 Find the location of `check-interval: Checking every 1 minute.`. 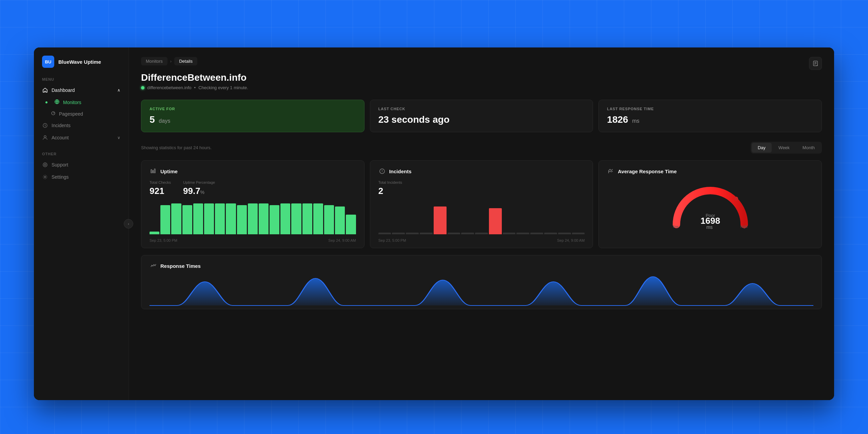

check-interval: Checking every 1 minute. is located at coordinates (223, 87).